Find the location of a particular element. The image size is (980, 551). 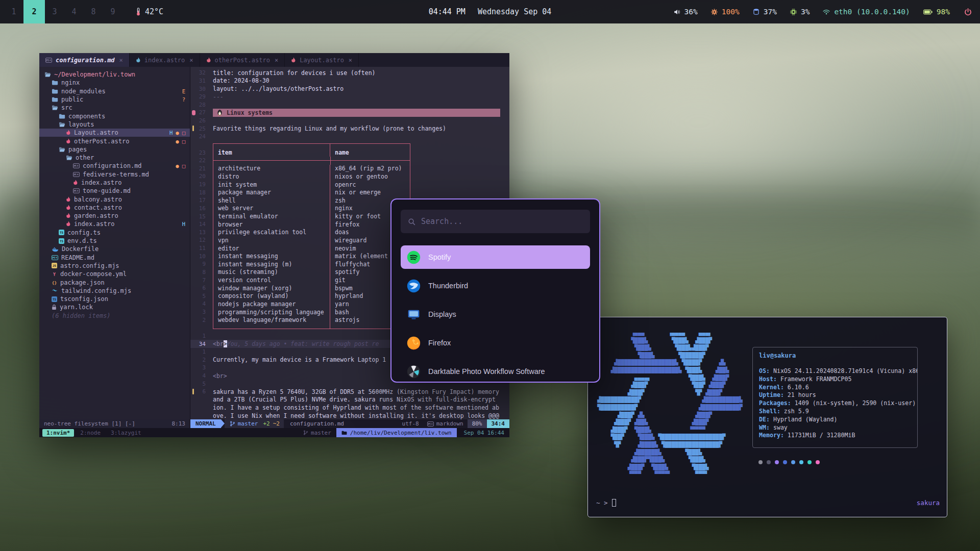

tree-item: JSastro.config.mjs is located at coordinates (114, 266).